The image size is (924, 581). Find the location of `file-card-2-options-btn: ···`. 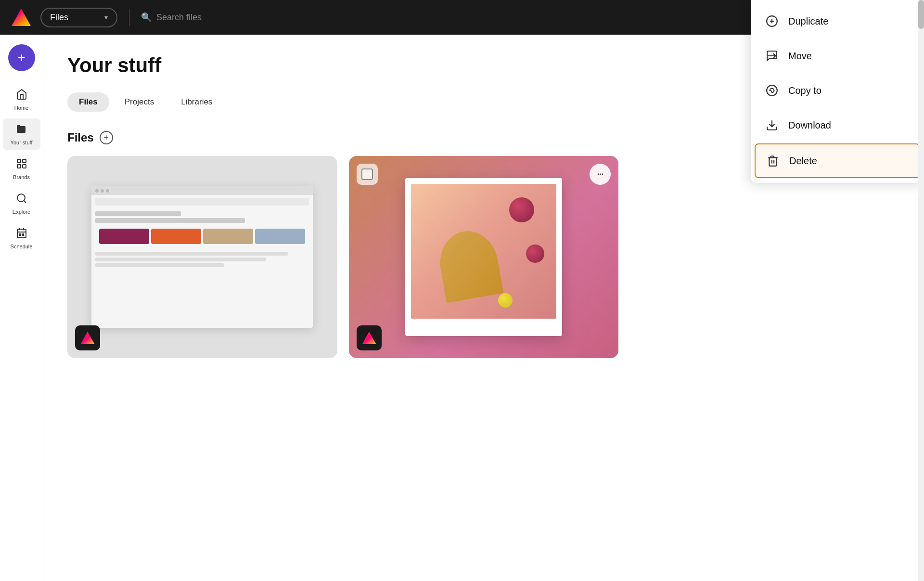

file-card-2-options-btn: ··· is located at coordinates (600, 174).